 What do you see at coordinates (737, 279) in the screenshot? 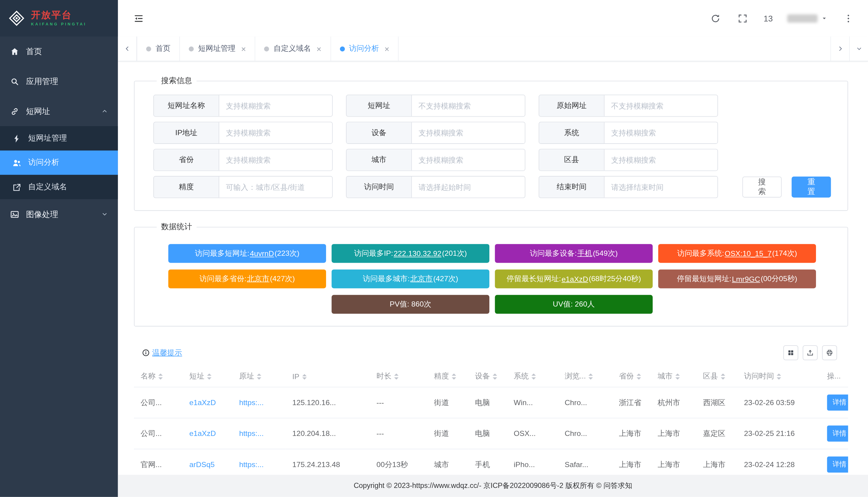
I see `stat-pill-7: 停留最短短网址: Lmr9GC(00分05秒)` at bounding box center [737, 279].